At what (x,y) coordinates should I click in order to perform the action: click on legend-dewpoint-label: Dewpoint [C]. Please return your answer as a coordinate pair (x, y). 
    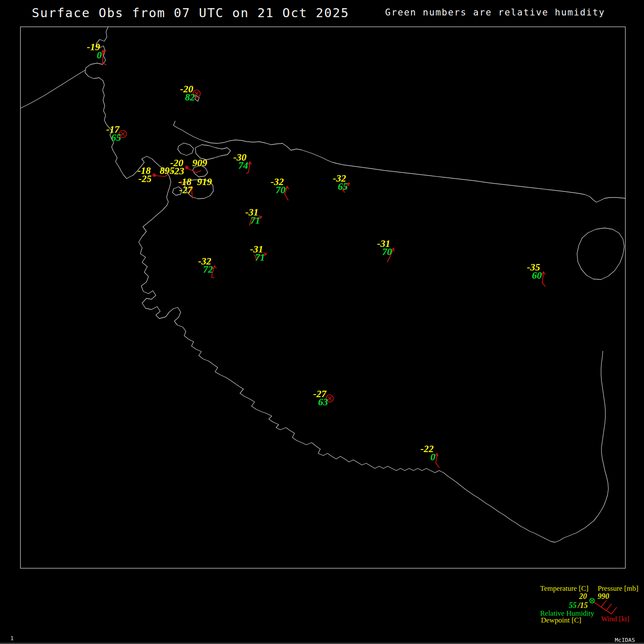
    Looking at the image, I should click on (561, 620).